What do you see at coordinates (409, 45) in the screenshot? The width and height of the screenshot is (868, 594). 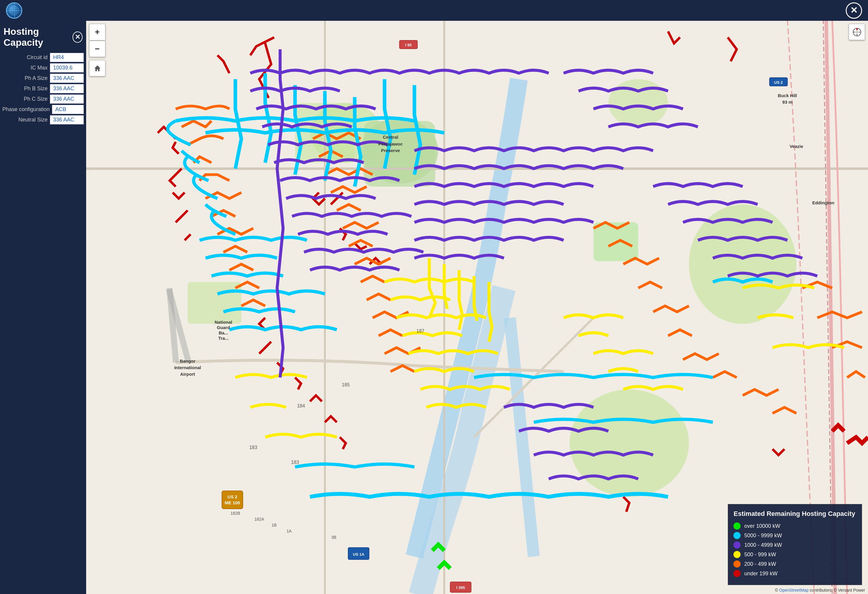 I see `svg-text: I 95` at bounding box center [409, 45].